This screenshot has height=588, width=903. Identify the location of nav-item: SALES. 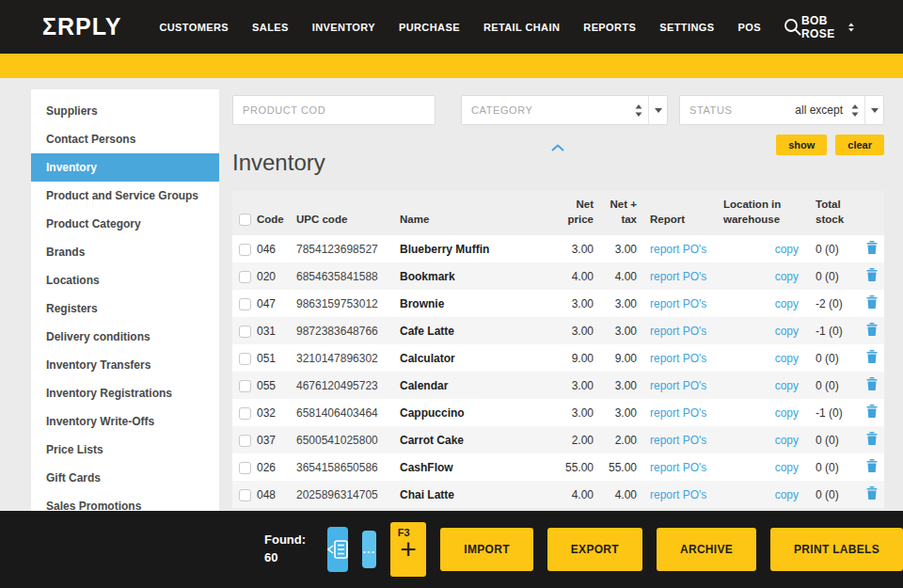
(271, 27).